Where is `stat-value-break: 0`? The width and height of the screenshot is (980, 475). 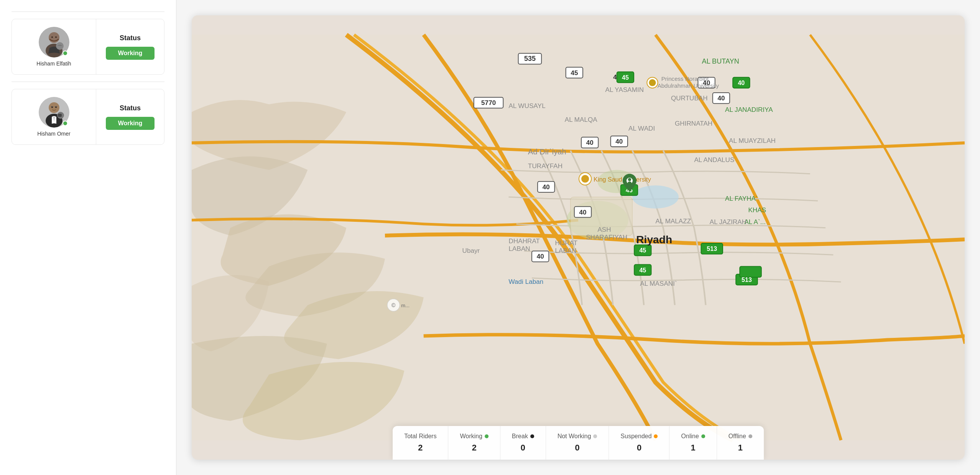 stat-value-break: 0 is located at coordinates (523, 448).